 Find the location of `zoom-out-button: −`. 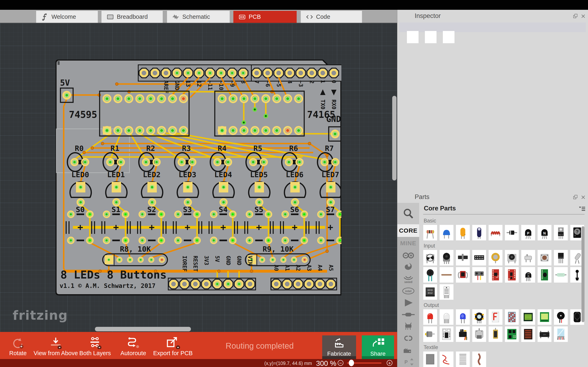

zoom-out-button: − is located at coordinates (341, 363).